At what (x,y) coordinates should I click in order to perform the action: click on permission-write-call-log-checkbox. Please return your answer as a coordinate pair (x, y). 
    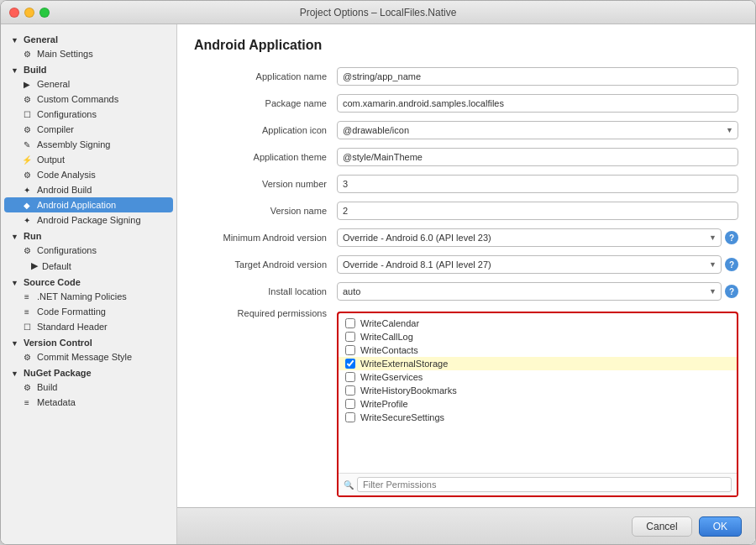
    Looking at the image, I should click on (350, 337).